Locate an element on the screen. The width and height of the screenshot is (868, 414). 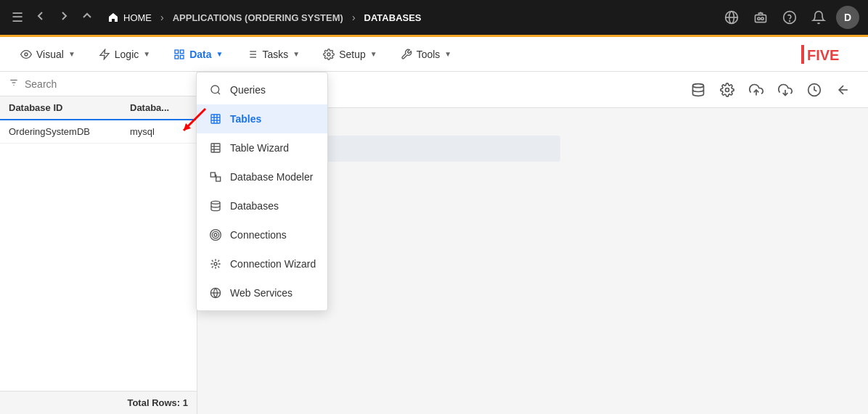
back-icon is located at coordinates (41, 17).